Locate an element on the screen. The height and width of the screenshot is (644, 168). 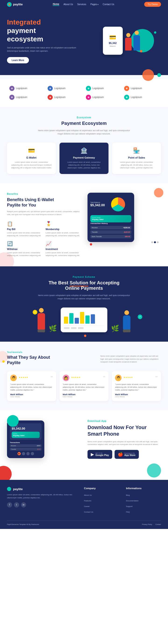
footer-logo: paylite is located at coordinates (42, 489).